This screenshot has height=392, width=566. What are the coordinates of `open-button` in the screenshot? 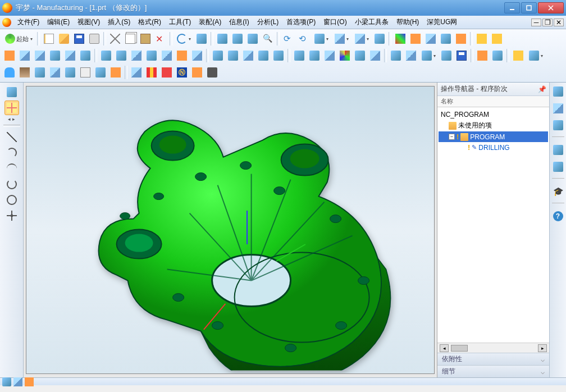 It's located at (64, 39).